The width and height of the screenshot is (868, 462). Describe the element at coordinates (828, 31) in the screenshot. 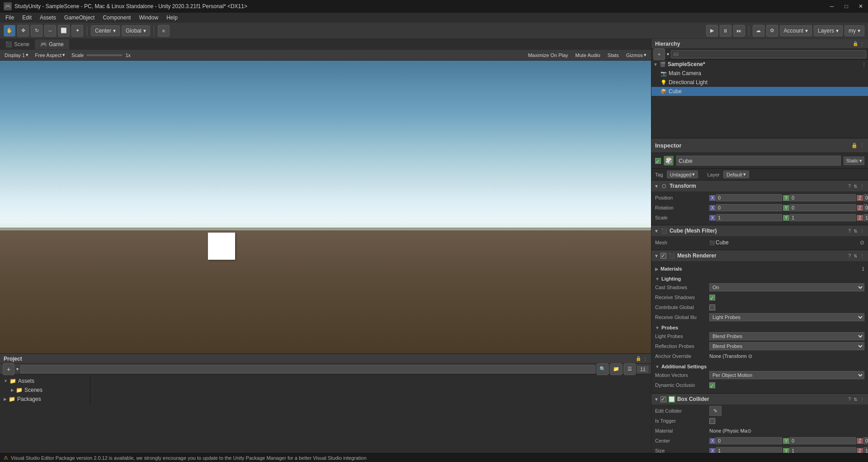

I see `layers-dropdown: Layers ▾` at that location.